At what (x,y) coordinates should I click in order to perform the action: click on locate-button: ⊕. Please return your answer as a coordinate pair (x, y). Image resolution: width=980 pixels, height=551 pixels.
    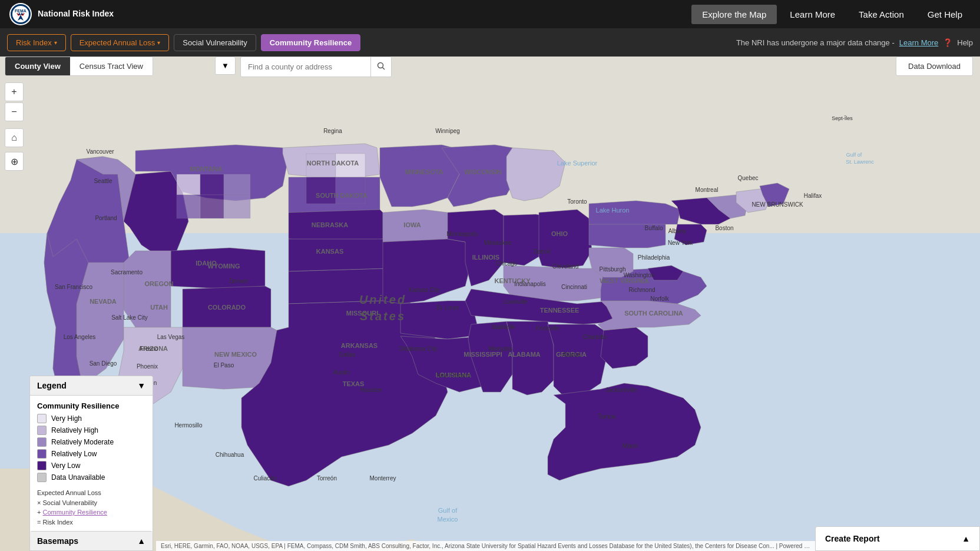
    Looking at the image, I should click on (14, 161).